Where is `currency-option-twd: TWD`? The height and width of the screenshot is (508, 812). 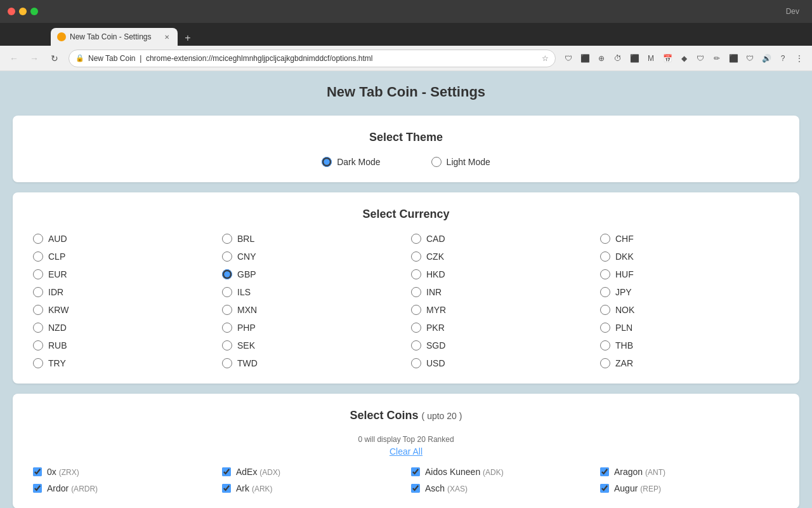
currency-option-twd: TWD is located at coordinates (311, 363).